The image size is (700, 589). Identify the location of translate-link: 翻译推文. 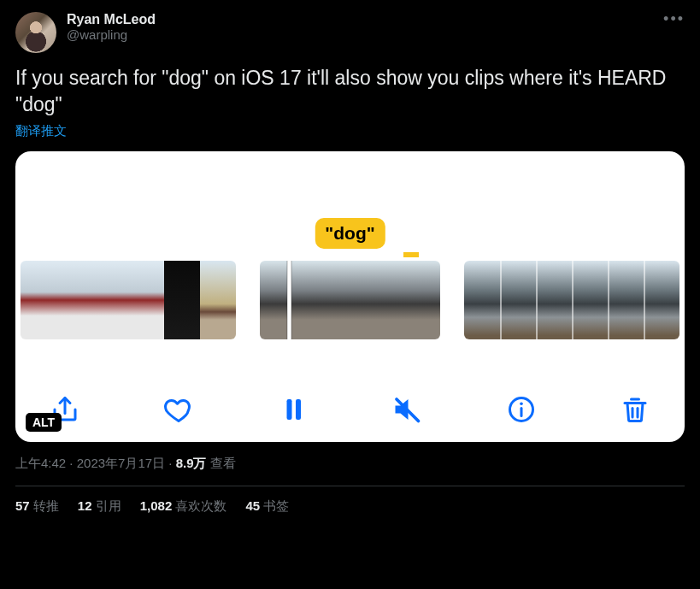
(350, 132).